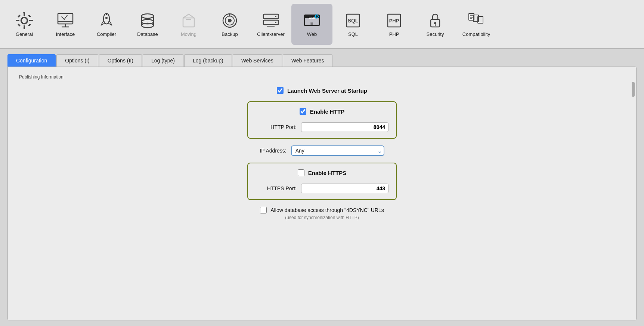 This screenshot has height=326, width=644. What do you see at coordinates (65, 24) in the screenshot?
I see `toolbar-item-interface: Interface` at bounding box center [65, 24].